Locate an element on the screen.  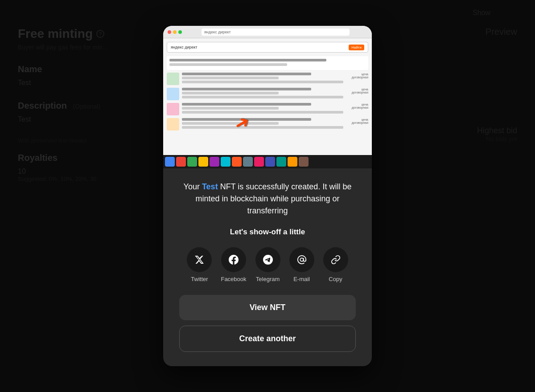
email-icon is located at coordinates (302, 260).